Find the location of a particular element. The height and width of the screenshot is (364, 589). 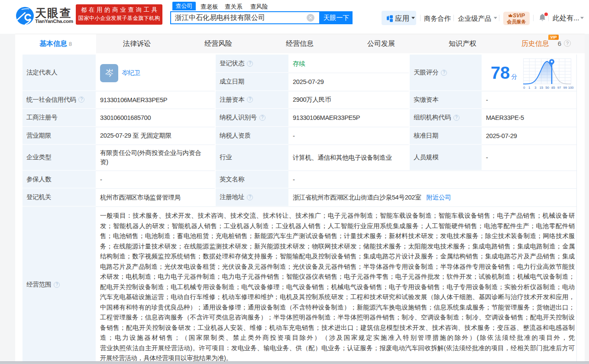

svg-text: 85 is located at coordinates (553, 87).